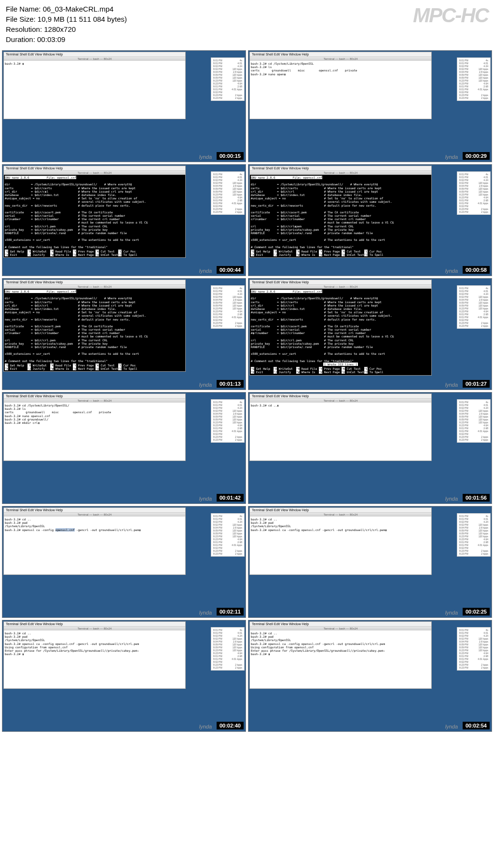  Describe the element at coordinates (95, 90) in the screenshot. I see `terminal-content: bash-3.2# ▮` at that location.